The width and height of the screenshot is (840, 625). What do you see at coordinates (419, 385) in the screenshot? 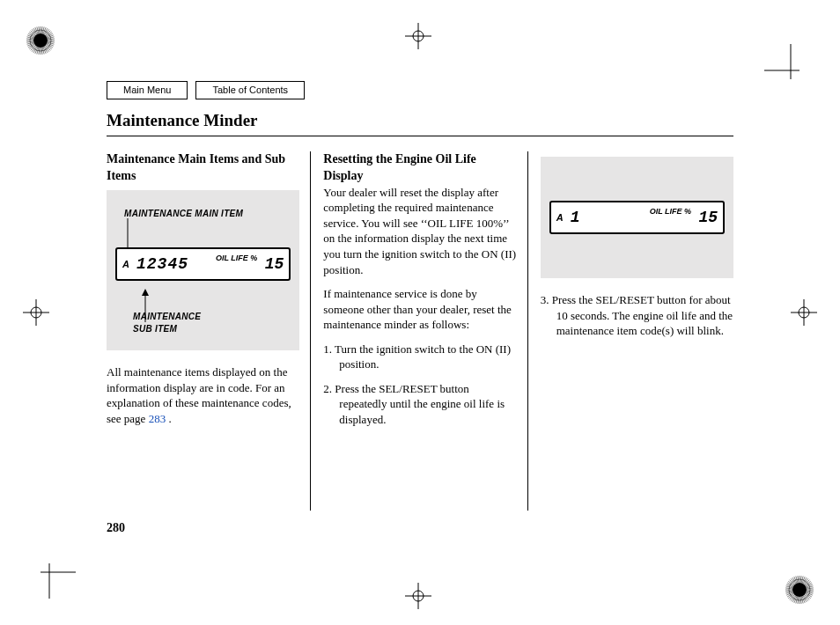
I see `steps-list: 1. Turn the ignition switch to the ON (I…` at bounding box center [419, 385].